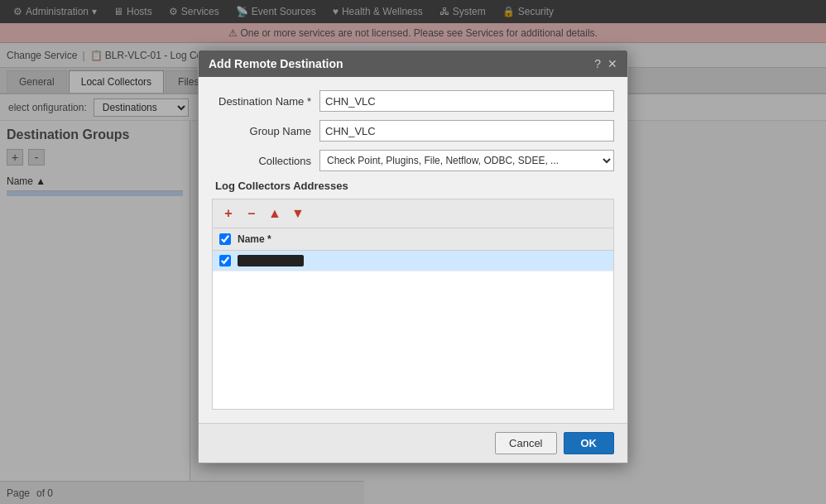  What do you see at coordinates (598, 64) in the screenshot?
I see `modal-help-button: ?` at bounding box center [598, 64].